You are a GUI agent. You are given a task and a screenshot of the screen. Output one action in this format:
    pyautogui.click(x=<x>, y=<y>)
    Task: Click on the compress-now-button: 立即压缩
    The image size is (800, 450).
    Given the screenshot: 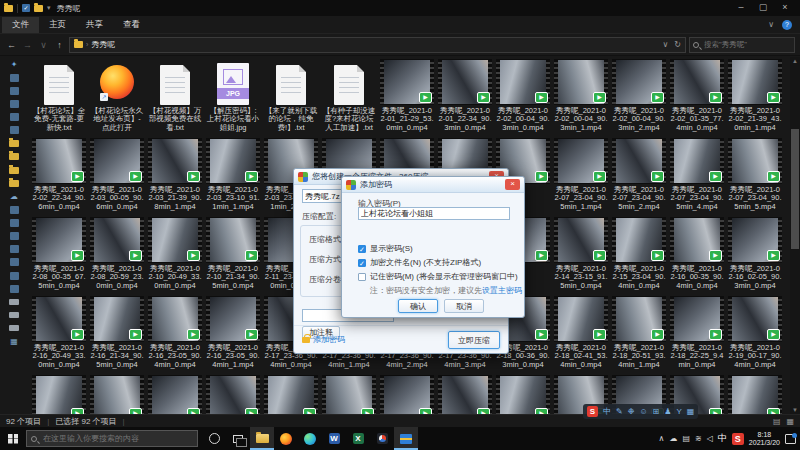 What is the action you would take?
    pyautogui.click(x=474, y=340)
    